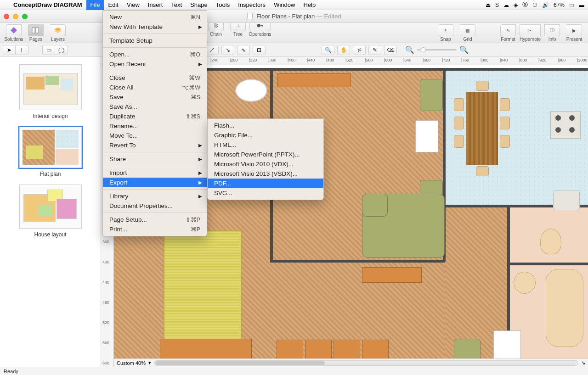 The image size is (588, 375). What do you see at coordinates (266, 154) in the screenshot?
I see `export-menu-item: Microsoft PowerPoint (PPTX)...` at bounding box center [266, 154].